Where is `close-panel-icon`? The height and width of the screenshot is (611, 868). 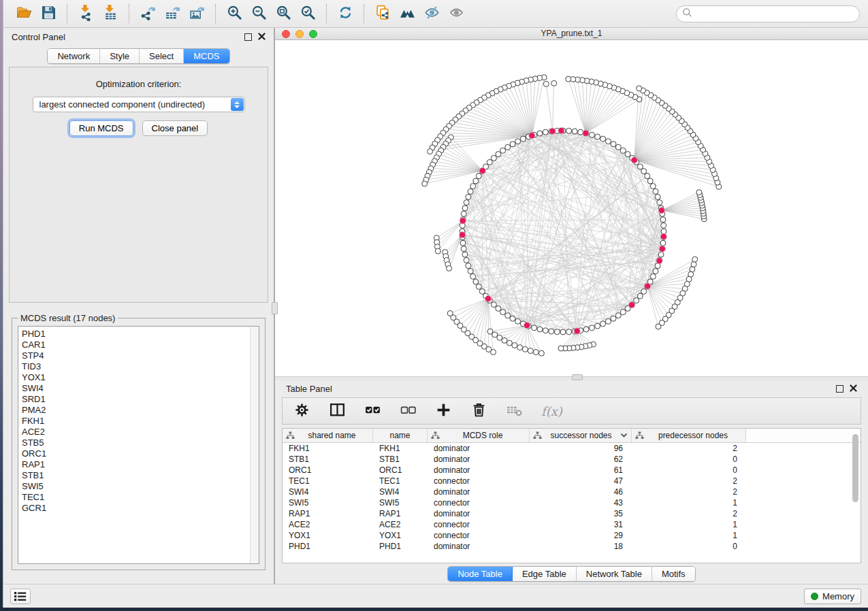 close-panel-icon is located at coordinates (261, 37).